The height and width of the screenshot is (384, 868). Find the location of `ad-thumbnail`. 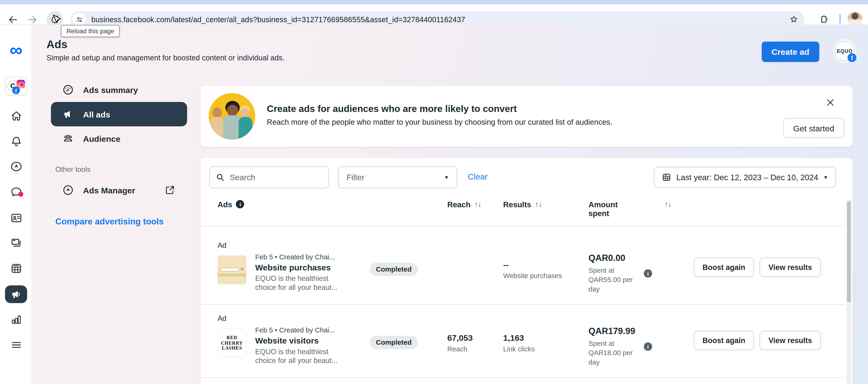

ad-thumbnail is located at coordinates (232, 270).